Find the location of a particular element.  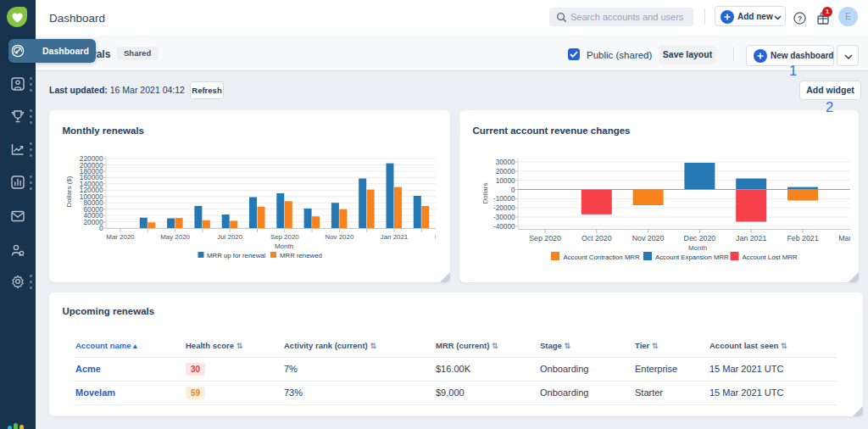

svg-text: Dollars is located at coordinates (485, 193).